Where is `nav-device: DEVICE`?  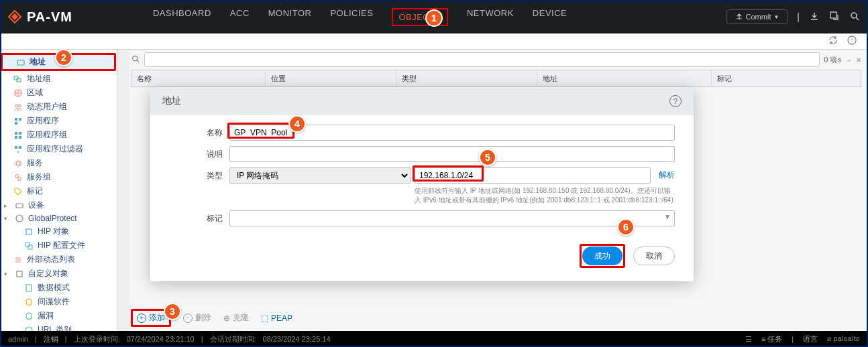 nav-device: DEVICE is located at coordinates (550, 17).